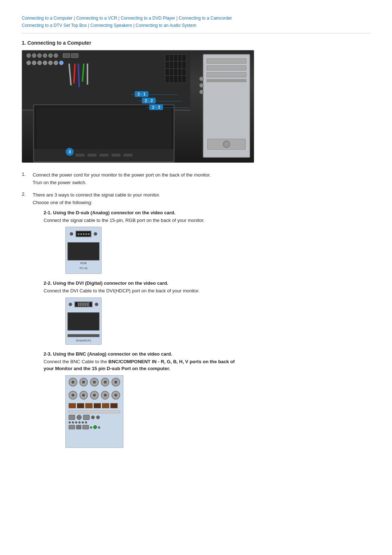  I want to click on nav-link-computer: Connecting to a Computer, so click(47, 18).